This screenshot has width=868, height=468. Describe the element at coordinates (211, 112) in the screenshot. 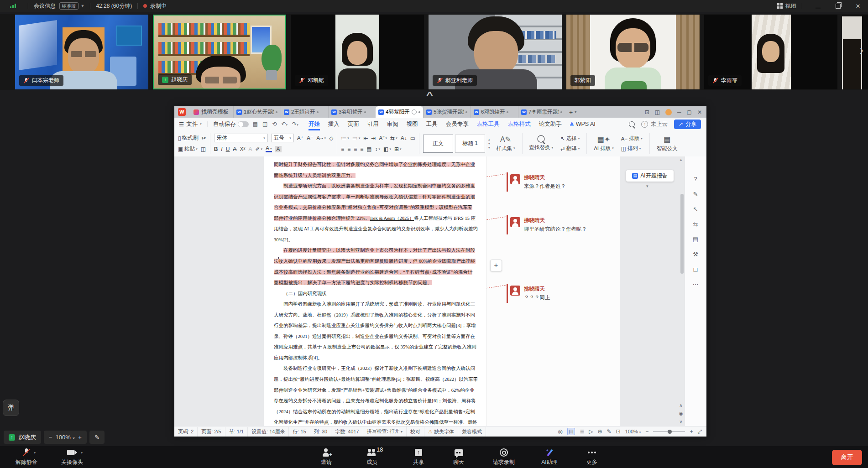

I see `template-home-tab: 找稻壳模板` at that location.